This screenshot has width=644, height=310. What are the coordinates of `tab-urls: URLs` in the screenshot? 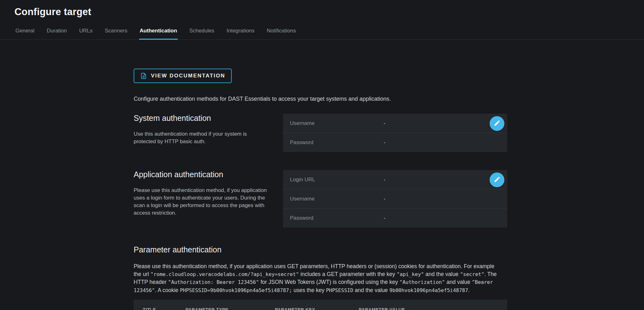 It's located at (86, 32).